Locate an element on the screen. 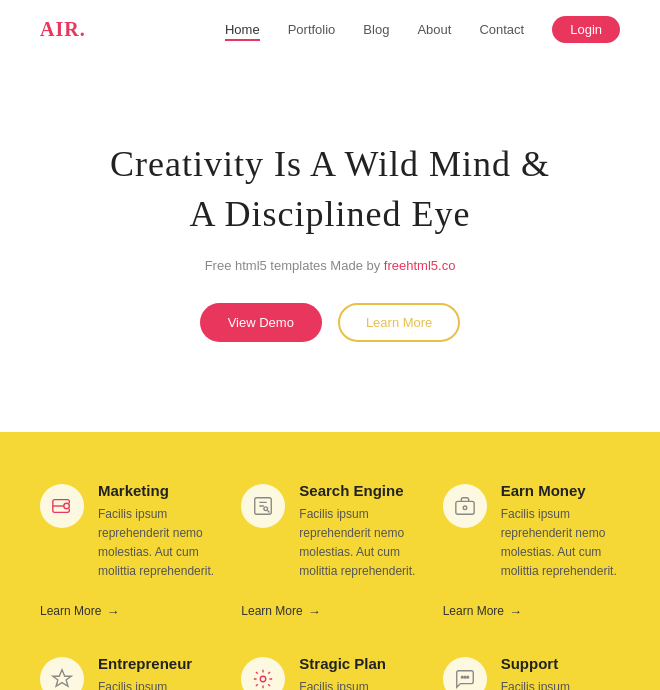 This screenshot has height=690, width=660. feature-top-marketing: Marketing Facilis ipsum reprehenderit ne… is located at coordinates (128, 538).